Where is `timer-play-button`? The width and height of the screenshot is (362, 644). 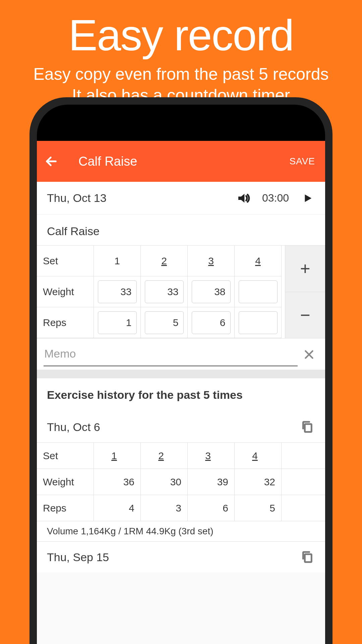 timer-play-button is located at coordinates (308, 198).